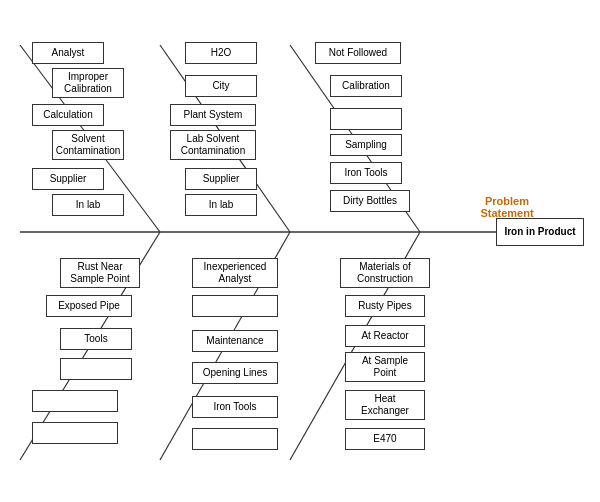 This screenshot has height=502, width=600. I want to click on city-box: City, so click(221, 86).